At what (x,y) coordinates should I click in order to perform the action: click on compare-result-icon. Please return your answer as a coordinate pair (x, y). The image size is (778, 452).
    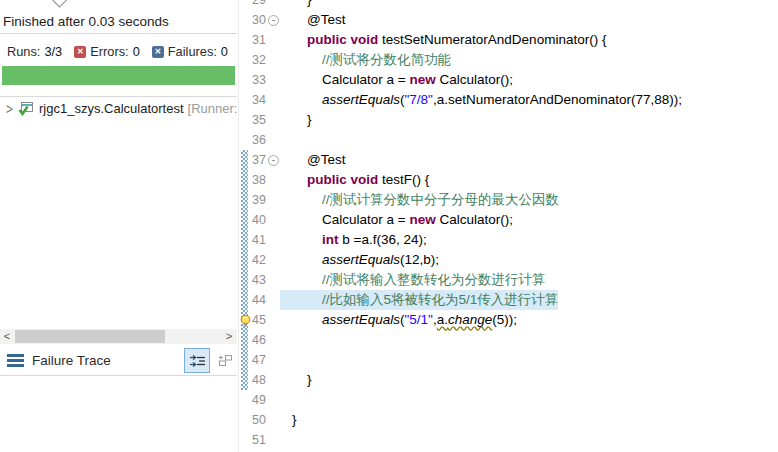
    Looking at the image, I should click on (226, 360).